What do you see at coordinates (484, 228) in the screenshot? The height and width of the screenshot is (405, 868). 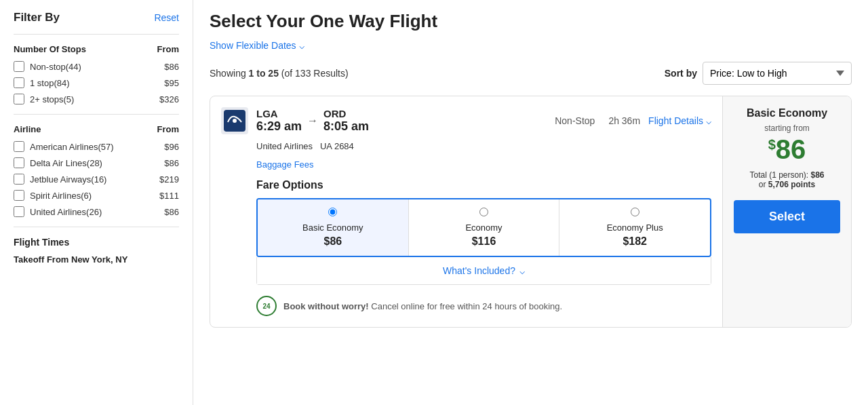 I see `fare-name-1: Economy` at bounding box center [484, 228].